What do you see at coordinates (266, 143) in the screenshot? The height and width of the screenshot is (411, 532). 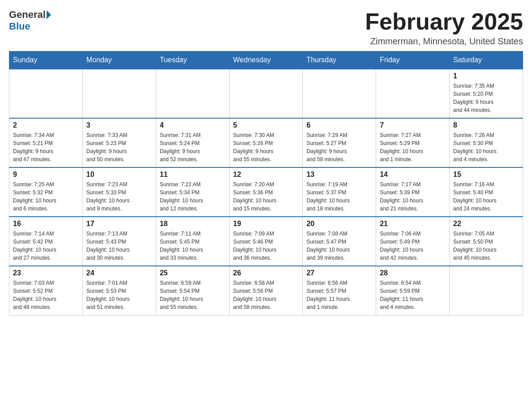 I see `calendar-week-row: 2Sunrise: 7:34 AM Sunset: 5:21 PM Daylig…` at bounding box center [266, 143].